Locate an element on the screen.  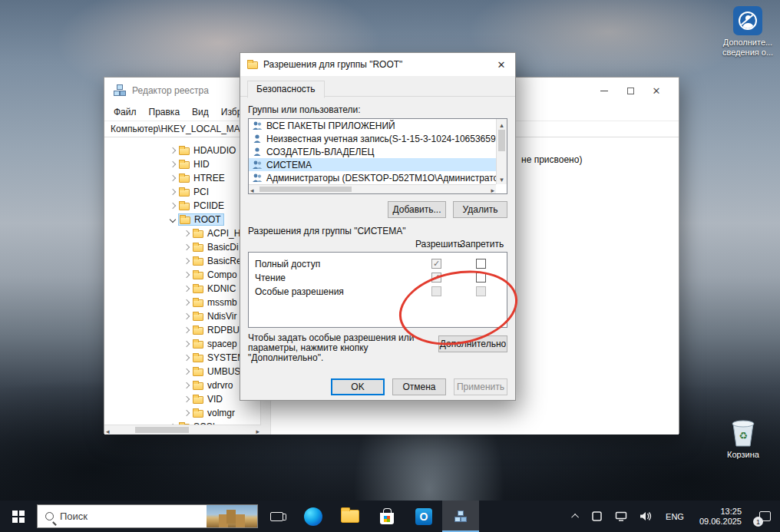
groups-vertical-scrollbar is located at coordinates (501, 152).